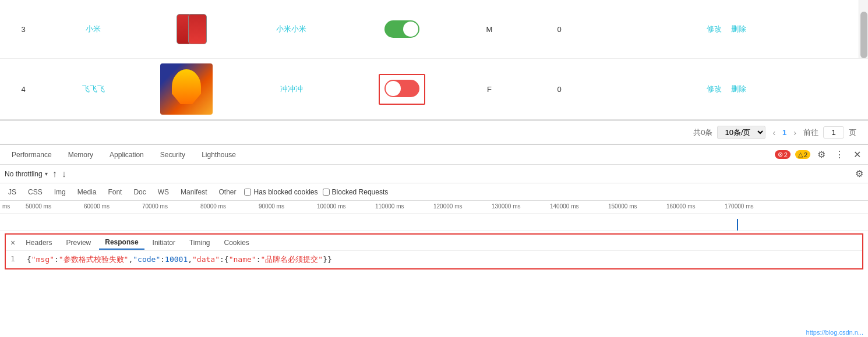  What do you see at coordinates (858, 155) in the screenshot?
I see `close-icon: ✕` at bounding box center [858, 155].